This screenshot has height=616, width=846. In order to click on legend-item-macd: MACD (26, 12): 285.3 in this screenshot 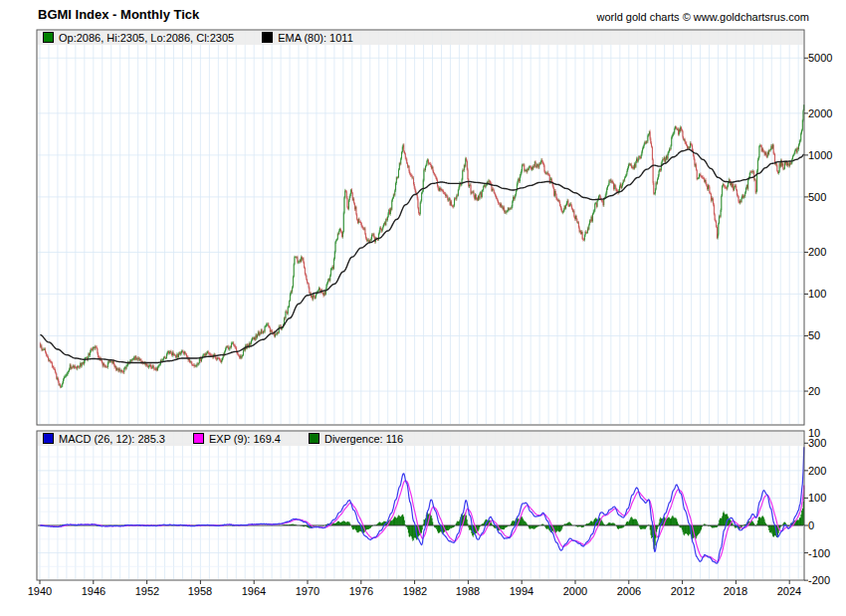, I will do `click(104, 439)`.